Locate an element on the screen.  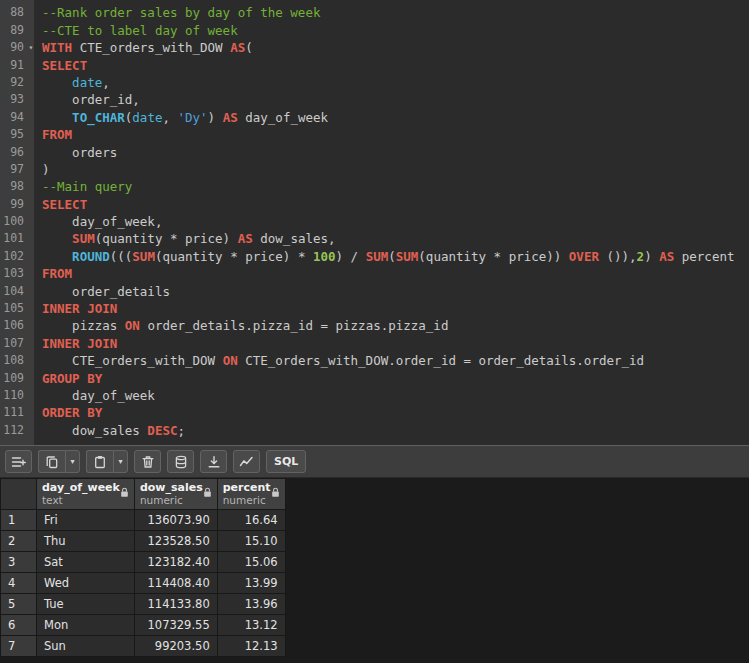
fold-toggle-icon: ▾ is located at coordinates (31, 48).